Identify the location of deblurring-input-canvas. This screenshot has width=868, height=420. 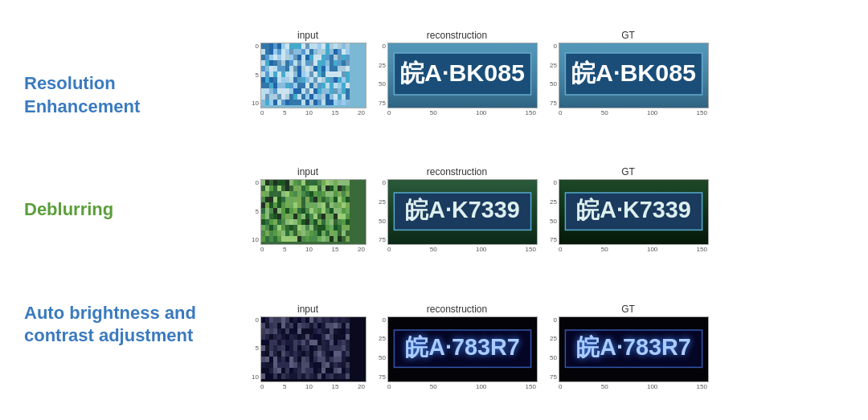
(313, 212).